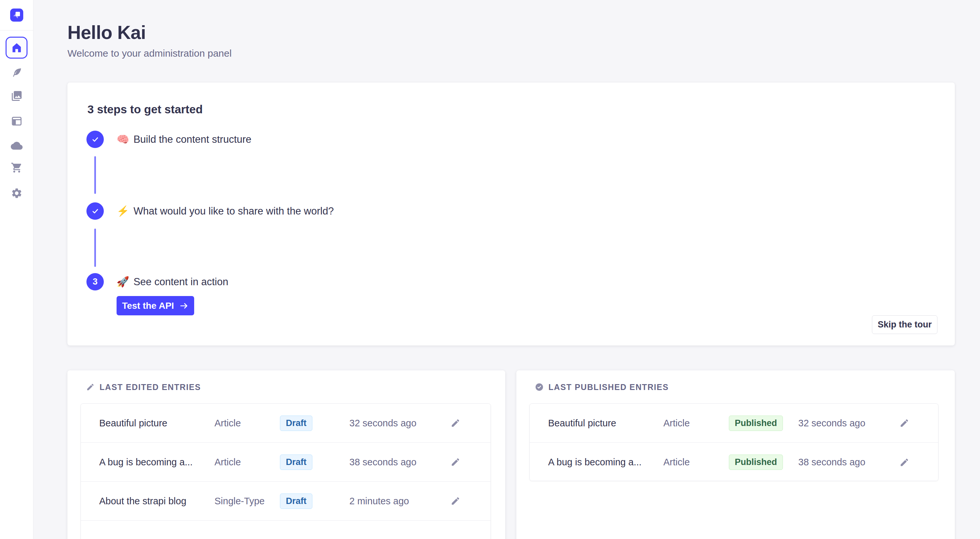  Describe the element at coordinates (95, 282) in the screenshot. I see `step-3-indicator: 3` at that location.